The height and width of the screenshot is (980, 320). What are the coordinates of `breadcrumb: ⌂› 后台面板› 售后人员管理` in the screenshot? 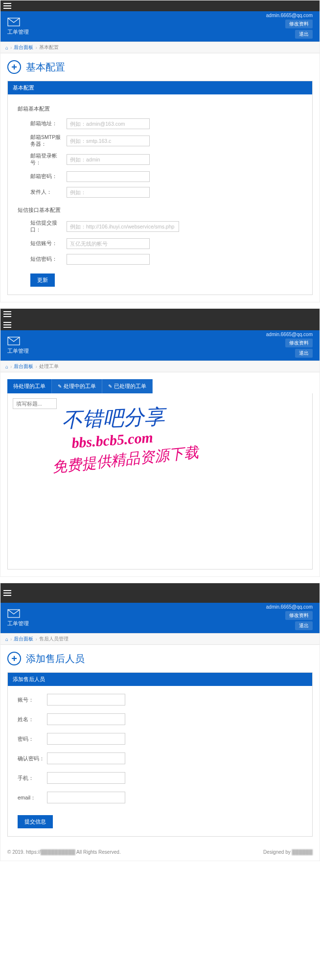 It's located at (160, 639).